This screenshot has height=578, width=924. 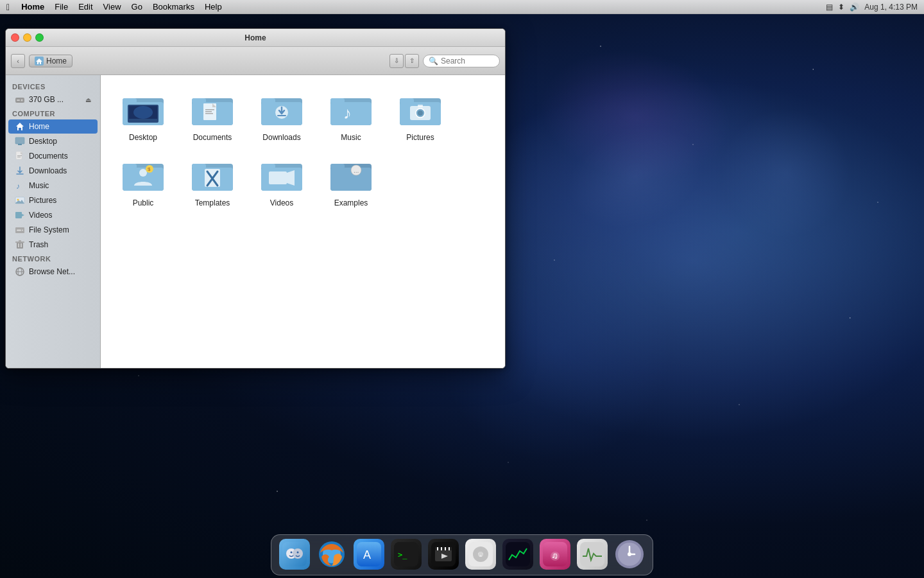 I want to click on folder-documents-label: Documents, so click(x=213, y=137).